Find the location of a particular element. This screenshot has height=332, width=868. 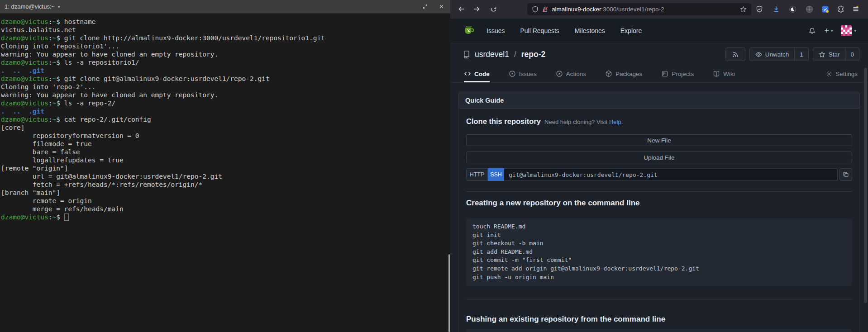

upload-file-button: Upload File is located at coordinates (659, 157).